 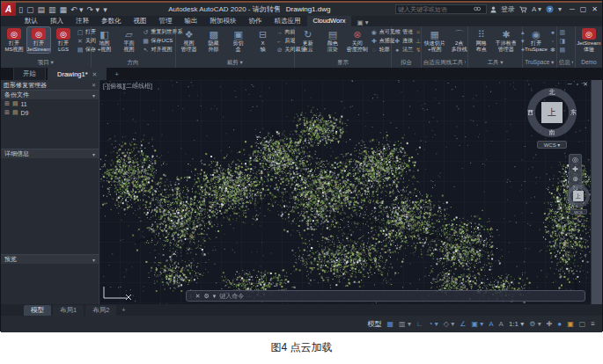 I want to click on compass-east-label: 东, so click(x=574, y=113).